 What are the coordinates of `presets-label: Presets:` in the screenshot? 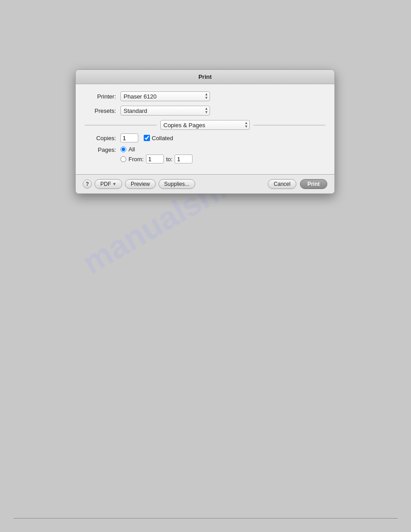 It's located at (100, 111).